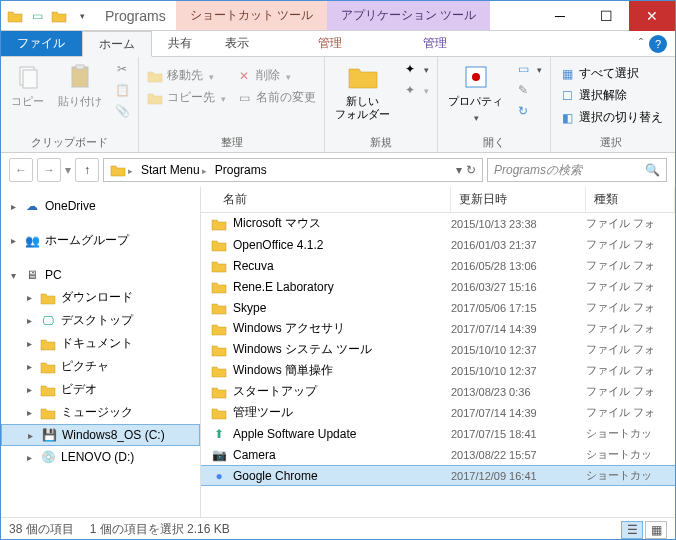 This screenshot has height=540, width=676. Describe the element at coordinates (100, 457) in the screenshot. I see `sidebar-item-drive-d: ▸💿LENOVO (D:)` at that location.